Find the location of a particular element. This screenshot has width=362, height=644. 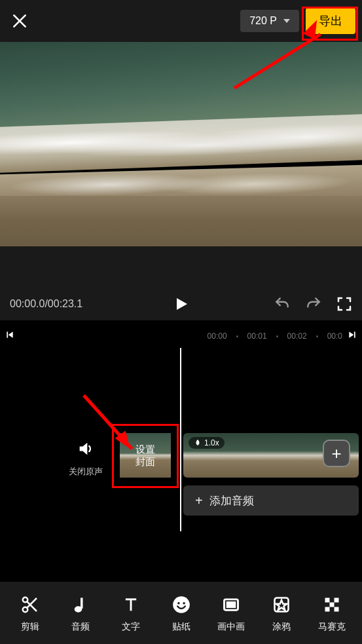

fullscreen-button is located at coordinates (344, 304).